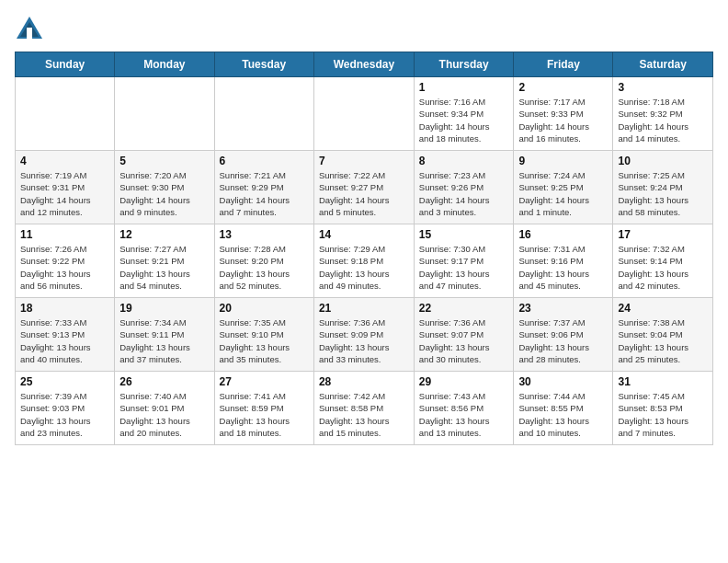 The image size is (728, 563). What do you see at coordinates (663, 414) in the screenshot?
I see `day-info: Sunrise: 7:45 AM Sunset: 8:53 PM Dayligh…` at bounding box center [663, 414].